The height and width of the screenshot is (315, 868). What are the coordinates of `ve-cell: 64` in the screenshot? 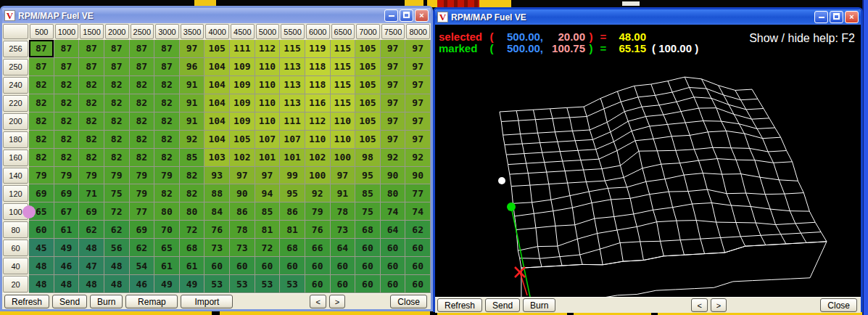 It's located at (344, 248).